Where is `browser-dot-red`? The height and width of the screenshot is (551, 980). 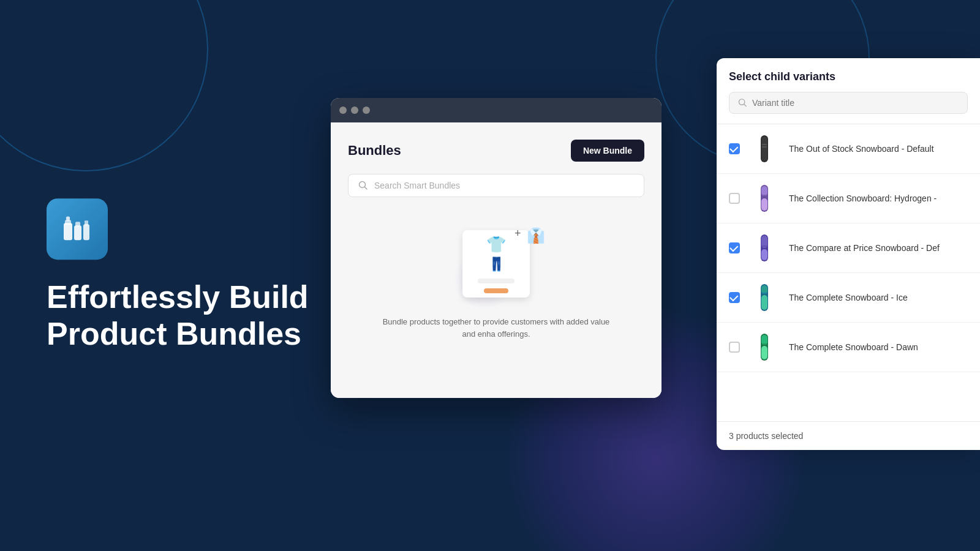 browser-dot-red is located at coordinates (343, 110).